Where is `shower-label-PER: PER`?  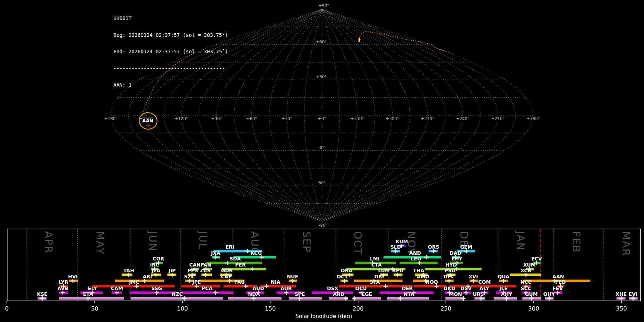 shower-label-PER: PER is located at coordinates (240, 265).